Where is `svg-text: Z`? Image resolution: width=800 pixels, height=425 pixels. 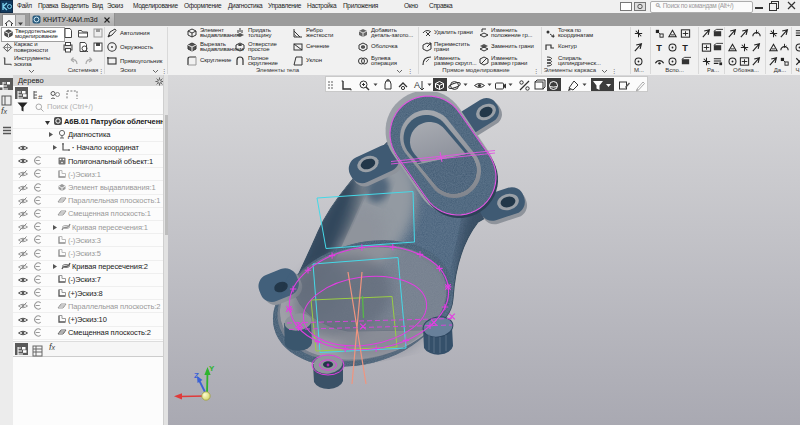 svg-text: Z is located at coordinates (196, 376).